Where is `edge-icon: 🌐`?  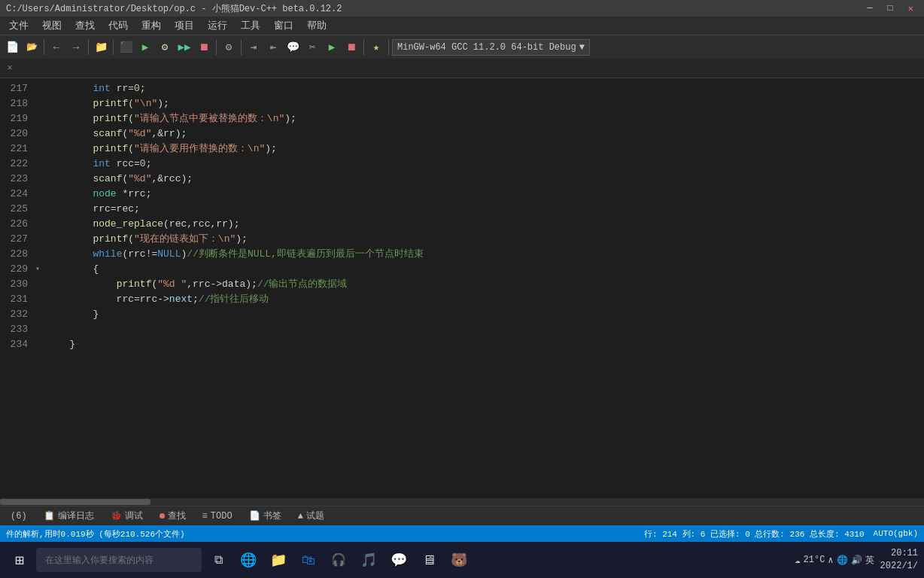
edge-icon: 🌐 is located at coordinates (248, 560).